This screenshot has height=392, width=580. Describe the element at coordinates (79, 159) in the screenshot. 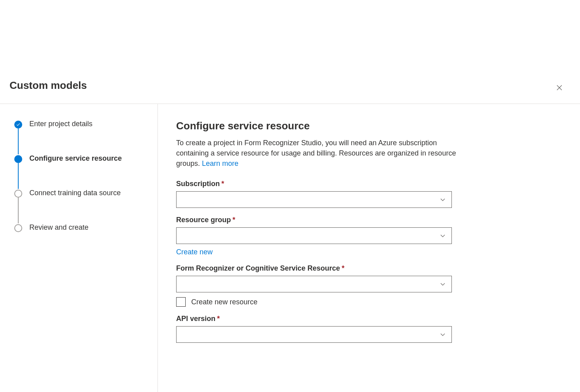

I see `step-configure-service-resource: Configure service resource` at that location.